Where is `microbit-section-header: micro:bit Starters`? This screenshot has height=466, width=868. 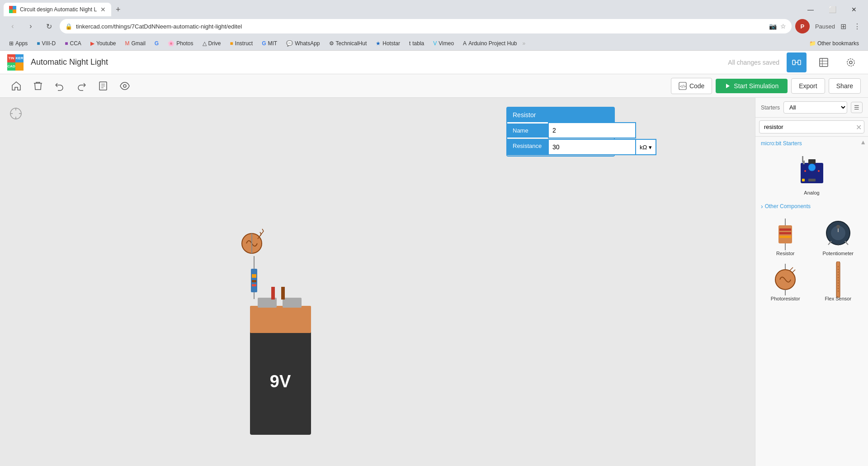 microbit-section-header: micro:bit Starters is located at coordinates (812, 143).